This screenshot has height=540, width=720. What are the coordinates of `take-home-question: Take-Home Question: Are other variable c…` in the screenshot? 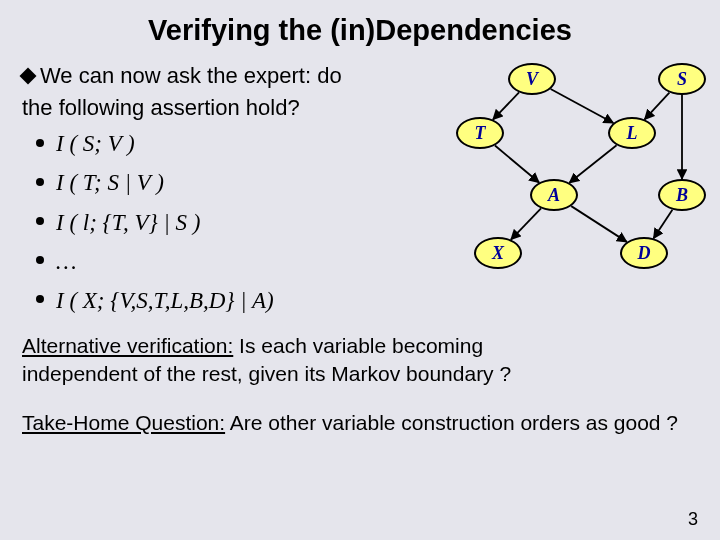 It's located at (360, 423).